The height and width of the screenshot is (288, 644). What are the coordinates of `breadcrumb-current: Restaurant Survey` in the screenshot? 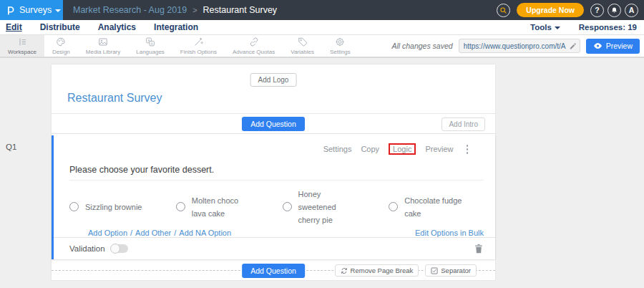 It's located at (240, 10).